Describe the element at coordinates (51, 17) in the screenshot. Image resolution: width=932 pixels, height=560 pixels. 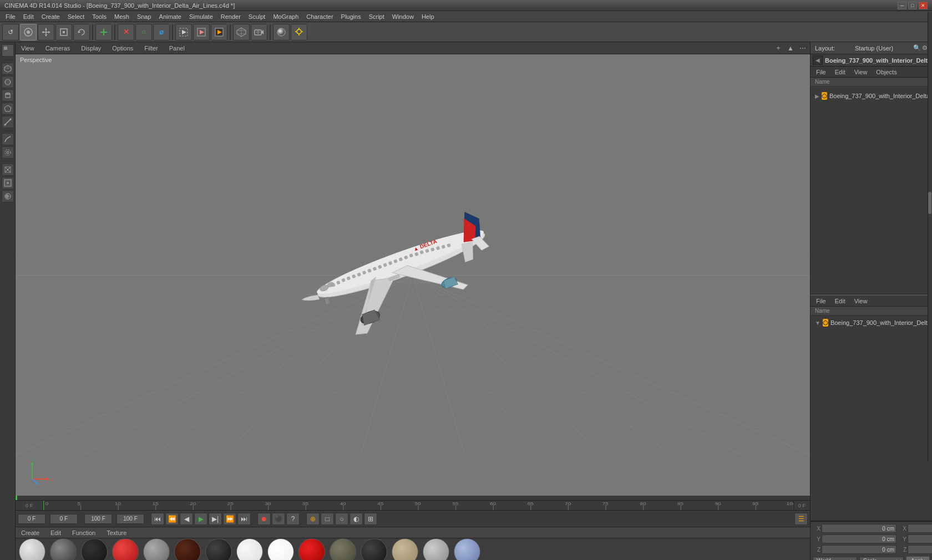
I see `menu-create: Create` at that location.